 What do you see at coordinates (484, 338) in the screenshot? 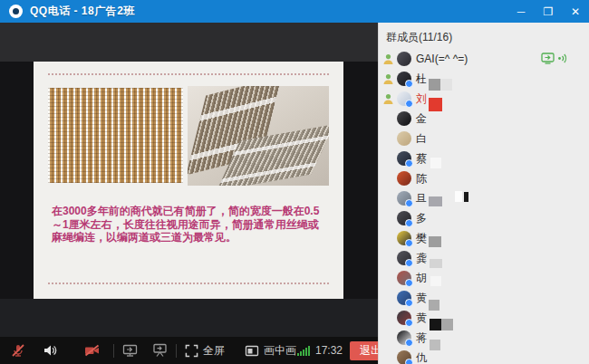
I see `member-row: 蒋` at bounding box center [484, 338].